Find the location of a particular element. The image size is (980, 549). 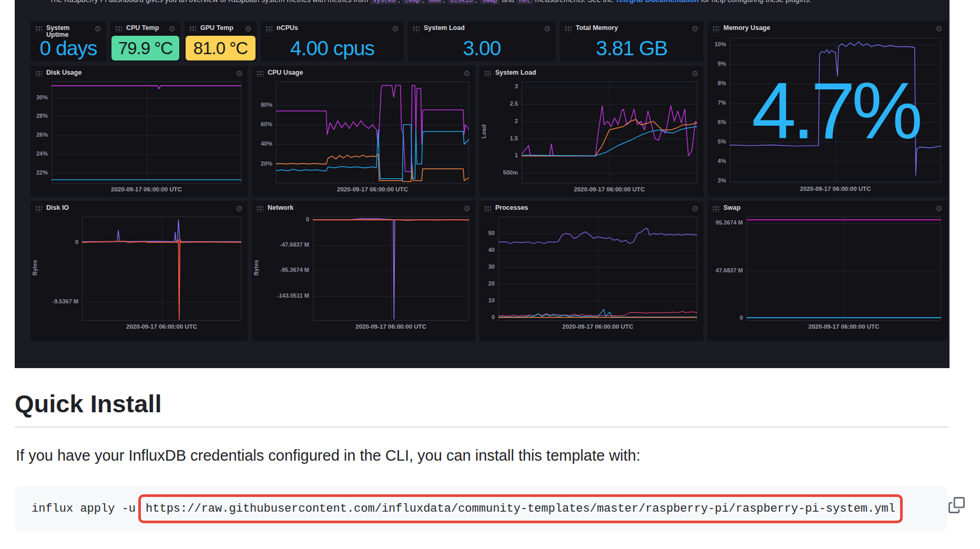

panel-title: Processes is located at coordinates (591, 208).